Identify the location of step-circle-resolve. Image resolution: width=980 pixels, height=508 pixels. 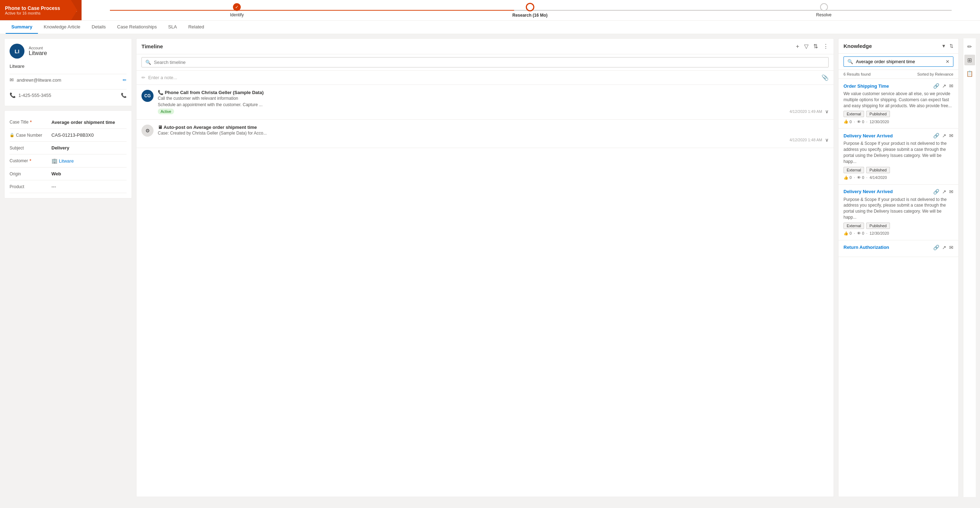
(824, 7).